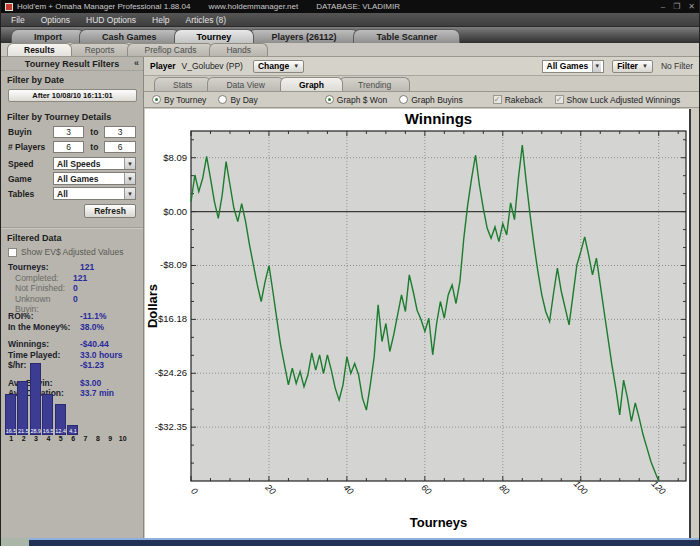 This screenshot has height=546, width=700. I want to click on menu-hud-options: HUD Options, so click(111, 20).